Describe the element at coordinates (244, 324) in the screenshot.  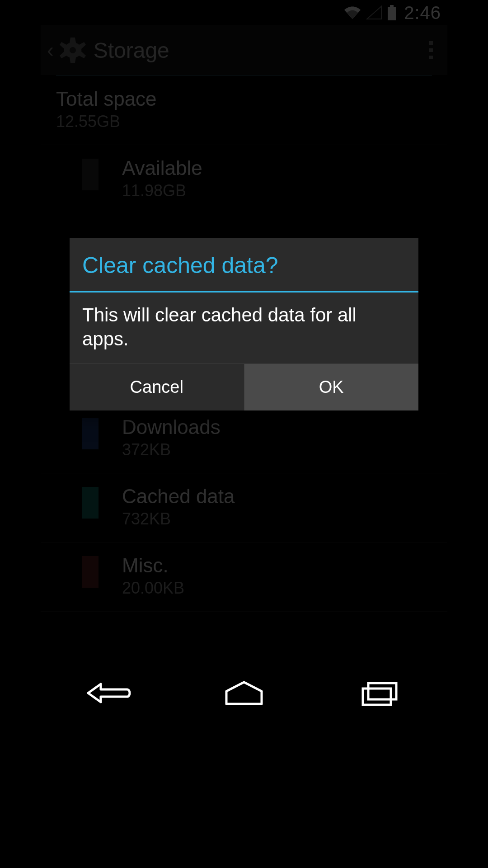
I see `clear-cache-dialog: Clear cached data? This will clear cache…` at that location.